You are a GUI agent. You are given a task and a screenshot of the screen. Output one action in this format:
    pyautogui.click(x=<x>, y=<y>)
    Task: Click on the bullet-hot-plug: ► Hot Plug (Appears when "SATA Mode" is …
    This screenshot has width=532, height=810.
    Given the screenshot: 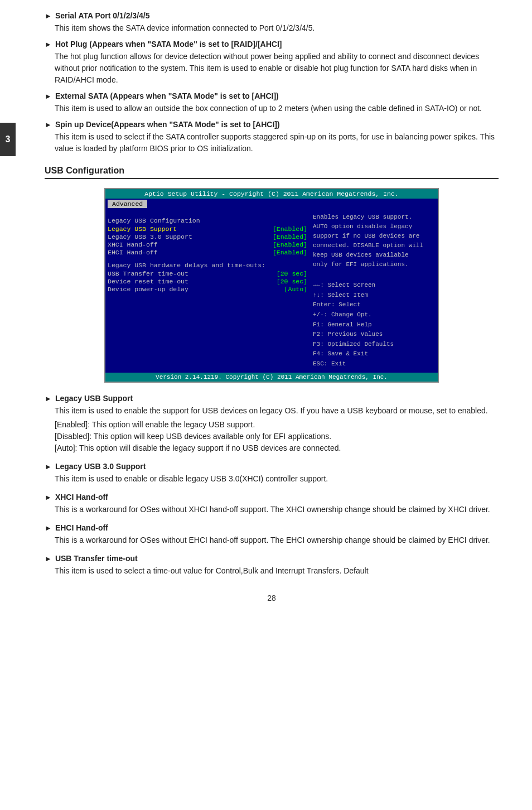 What is the action you would take?
    pyautogui.click(x=272, y=62)
    